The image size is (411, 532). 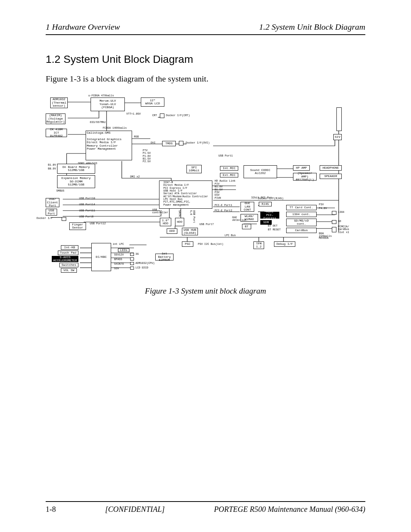 What do you see at coordinates (145, 264) in the screenshot?
I see `label-adm1032: ADM1032(CPU)` at bounding box center [145, 264].